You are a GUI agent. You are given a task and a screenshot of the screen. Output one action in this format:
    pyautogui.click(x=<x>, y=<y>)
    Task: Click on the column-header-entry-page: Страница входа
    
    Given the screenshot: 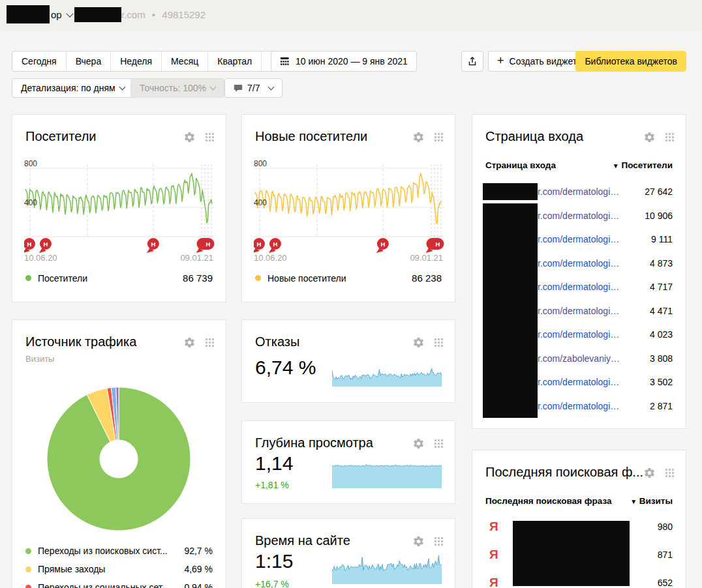 What is the action you would take?
    pyautogui.click(x=521, y=166)
    